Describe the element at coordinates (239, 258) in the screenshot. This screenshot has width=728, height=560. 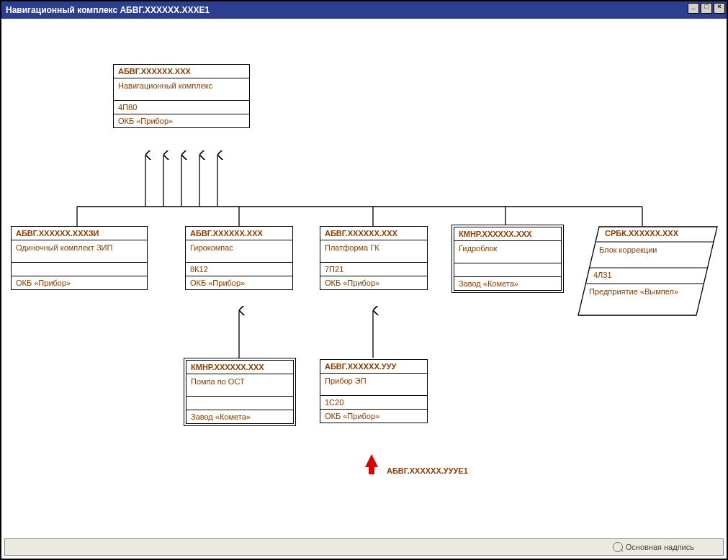
I see `node-gyro: АБВГ.ХХХХХХ.ХХХ Гирокомпас 8К12 ОКБ «При…` at that location.